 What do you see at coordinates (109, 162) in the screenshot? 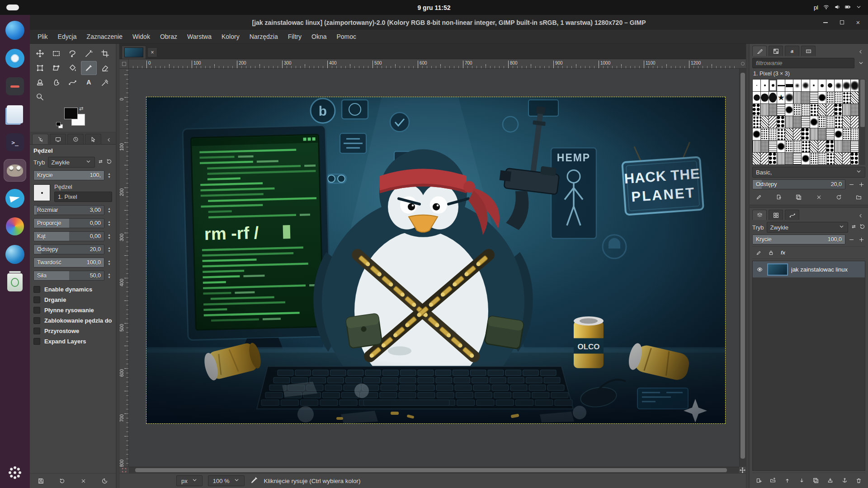
I see `mode-reset-icon` at bounding box center [109, 162].